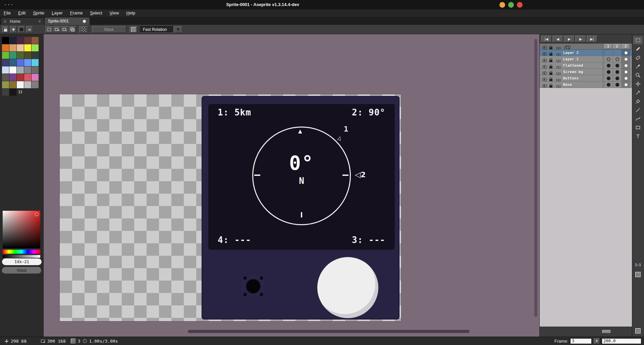 The image size is (644, 345). I want to click on menu-help: Help, so click(131, 13).